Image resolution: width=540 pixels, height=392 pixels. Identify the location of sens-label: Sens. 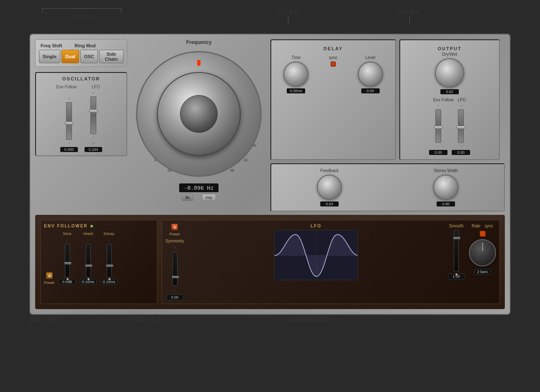
(67, 234).